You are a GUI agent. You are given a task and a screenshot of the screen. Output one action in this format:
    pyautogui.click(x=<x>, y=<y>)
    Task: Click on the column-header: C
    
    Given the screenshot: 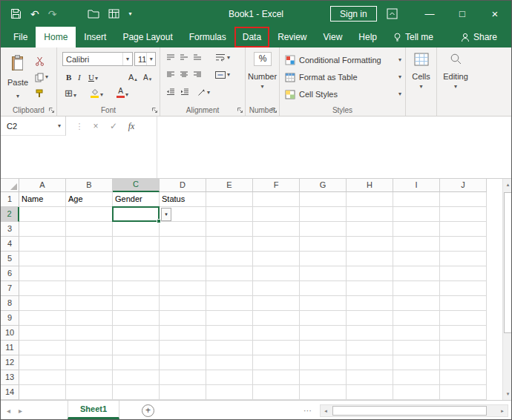 What is the action you would take?
    pyautogui.click(x=137, y=186)
    